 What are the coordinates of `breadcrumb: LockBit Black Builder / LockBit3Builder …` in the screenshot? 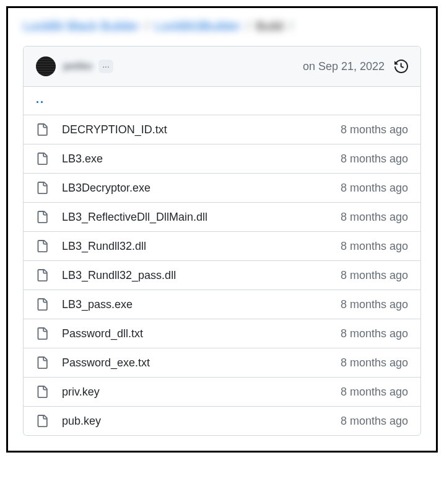 It's located at (222, 26).